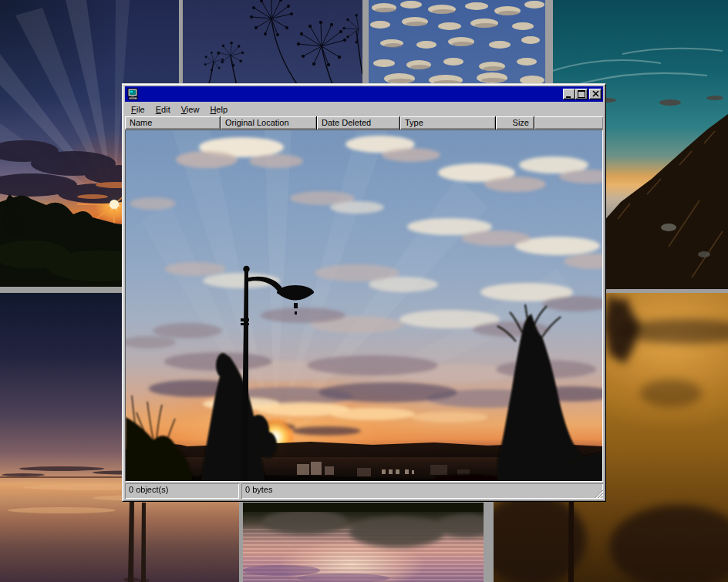  I want to click on status-bar: 0 object(s) 0 bytes, so click(364, 490).